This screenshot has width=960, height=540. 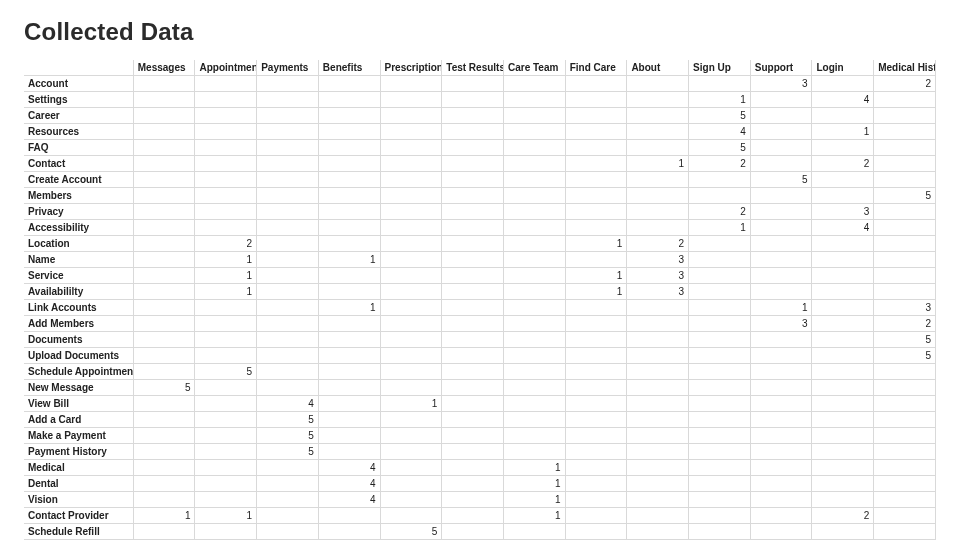 I want to click on table-row: Availabililty113, so click(x=480, y=292).